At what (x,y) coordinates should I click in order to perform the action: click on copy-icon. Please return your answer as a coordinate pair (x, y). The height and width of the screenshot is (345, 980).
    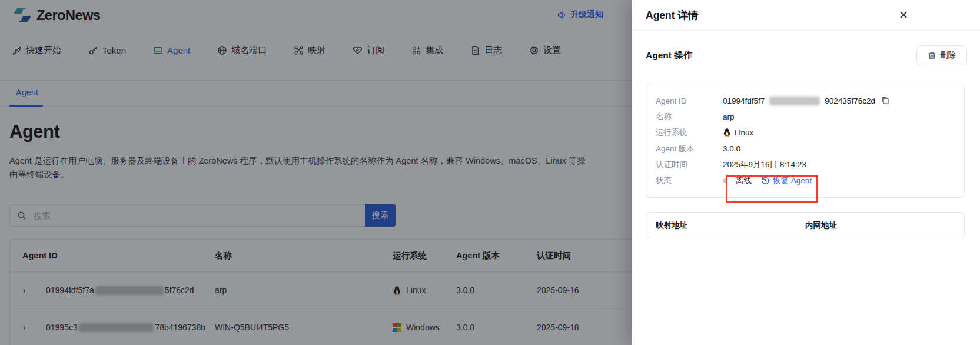
    Looking at the image, I should click on (885, 101).